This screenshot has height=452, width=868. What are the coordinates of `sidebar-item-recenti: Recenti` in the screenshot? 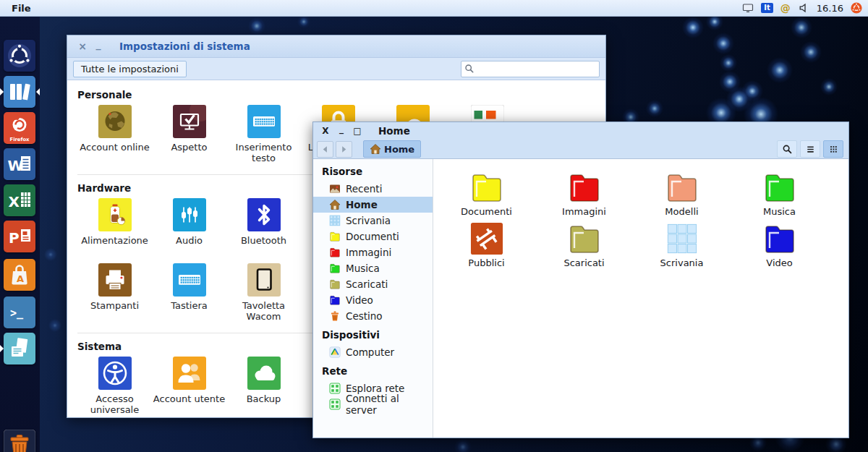 It's located at (373, 189).